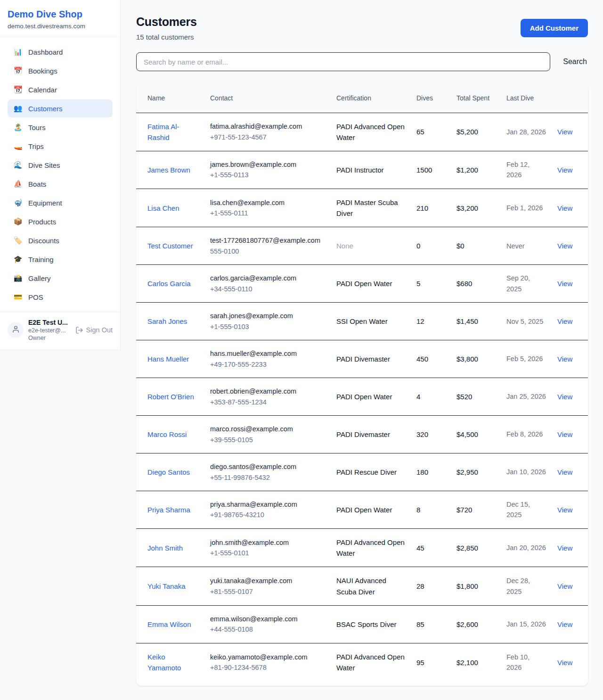 The width and height of the screenshot is (603, 700). I want to click on cell-total-spent: $2,950, so click(476, 472).